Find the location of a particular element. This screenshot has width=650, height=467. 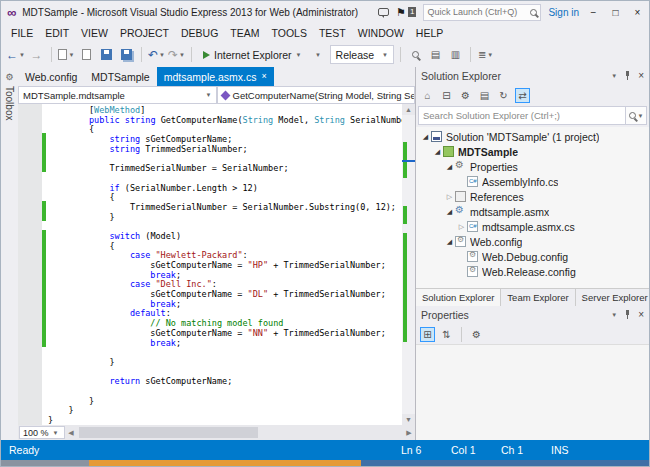

menu-team: TEAM is located at coordinates (244, 33).